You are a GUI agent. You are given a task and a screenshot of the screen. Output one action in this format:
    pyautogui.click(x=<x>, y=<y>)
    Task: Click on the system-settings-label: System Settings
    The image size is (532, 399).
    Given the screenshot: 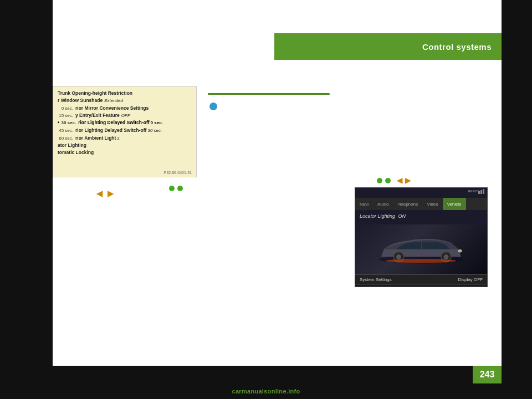 What is the action you would take?
    pyautogui.click(x=376, y=279)
    